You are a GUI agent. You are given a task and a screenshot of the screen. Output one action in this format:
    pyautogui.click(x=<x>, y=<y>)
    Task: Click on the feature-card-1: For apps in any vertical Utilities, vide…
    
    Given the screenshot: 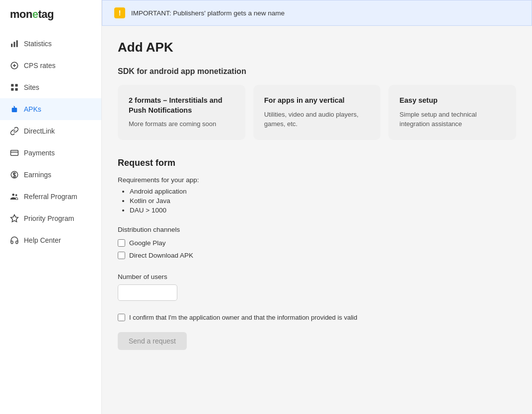 What is the action you would take?
    pyautogui.click(x=317, y=112)
    